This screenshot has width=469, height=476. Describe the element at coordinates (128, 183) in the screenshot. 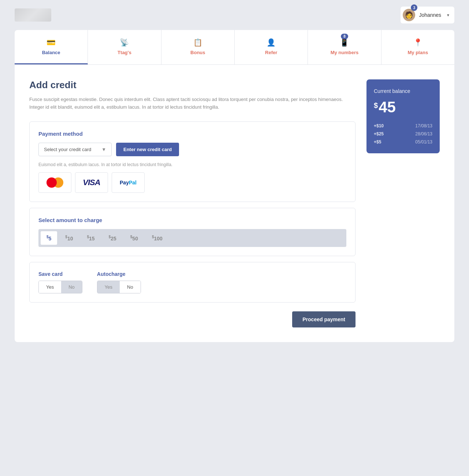

I see `paypal-logo: PayPal` at that location.